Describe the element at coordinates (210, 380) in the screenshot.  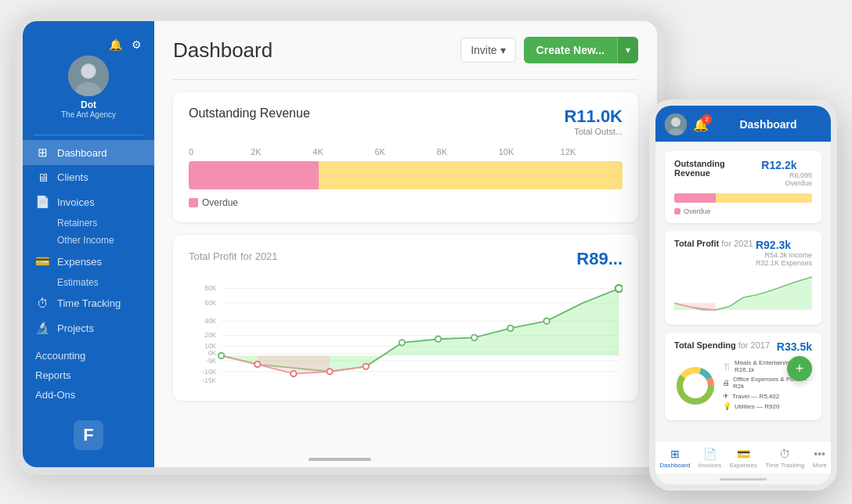
I see `svg-text: -15K` at that location.